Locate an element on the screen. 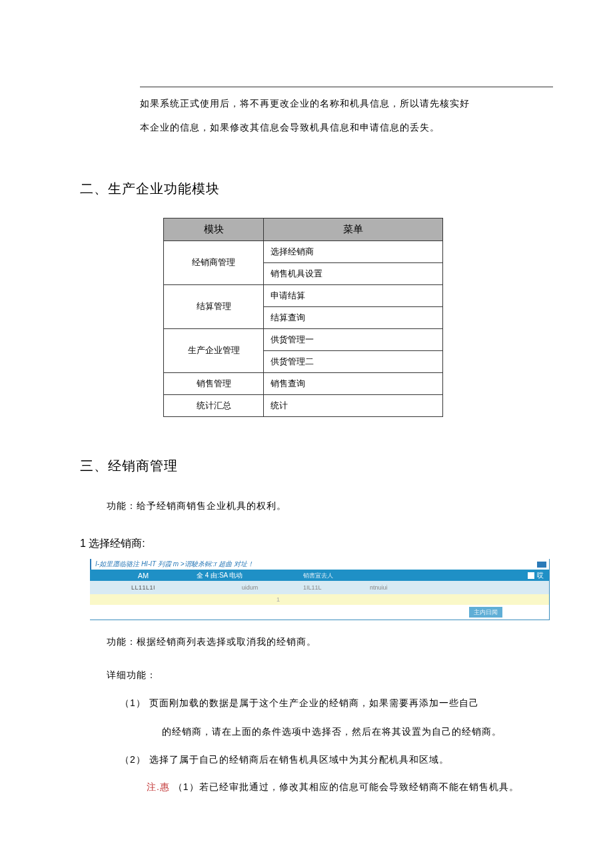  cell-menu: 销售查询 is located at coordinates (353, 384).